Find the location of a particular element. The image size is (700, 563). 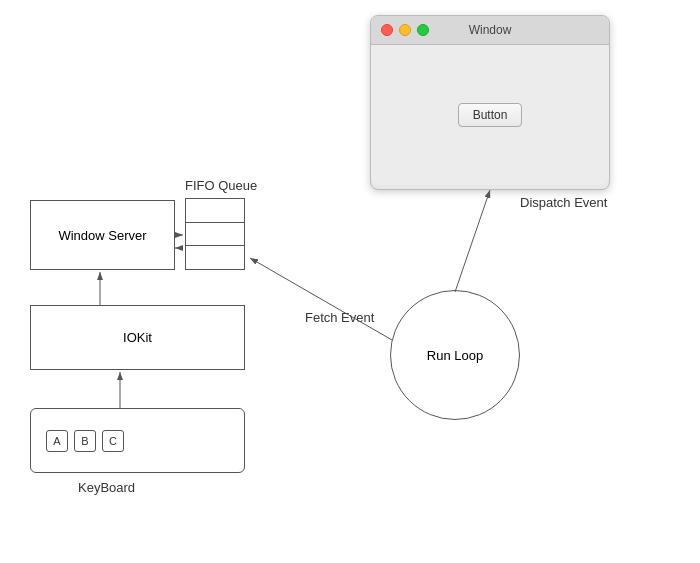

keyboard-box: A B C is located at coordinates (138, 440).